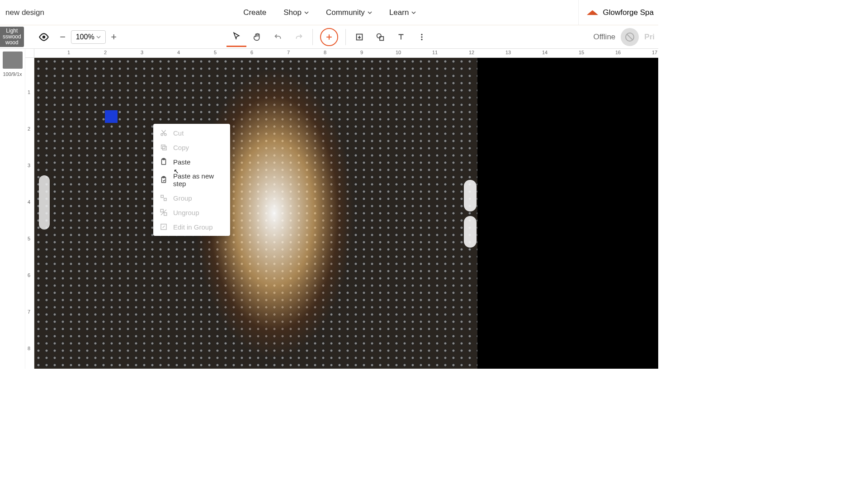 The height and width of the screenshot is (488, 868). What do you see at coordinates (63, 37) in the screenshot?
I see `zoom-out-button: −` at bounding box center [63, 37].